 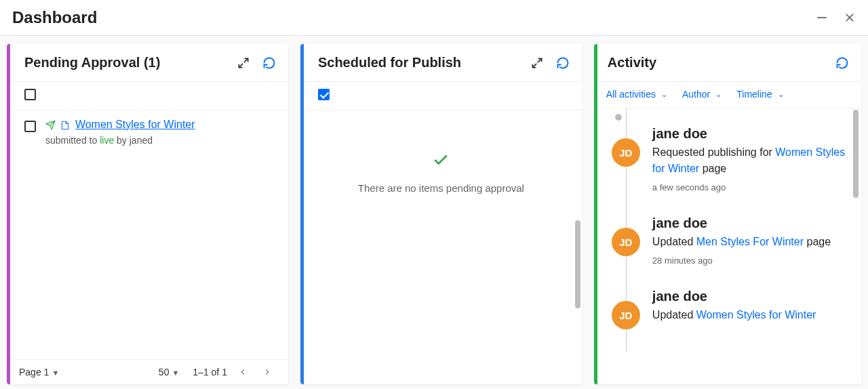 I want to click on activity-time: 28 minutes ago, so click(x=753, y=260).